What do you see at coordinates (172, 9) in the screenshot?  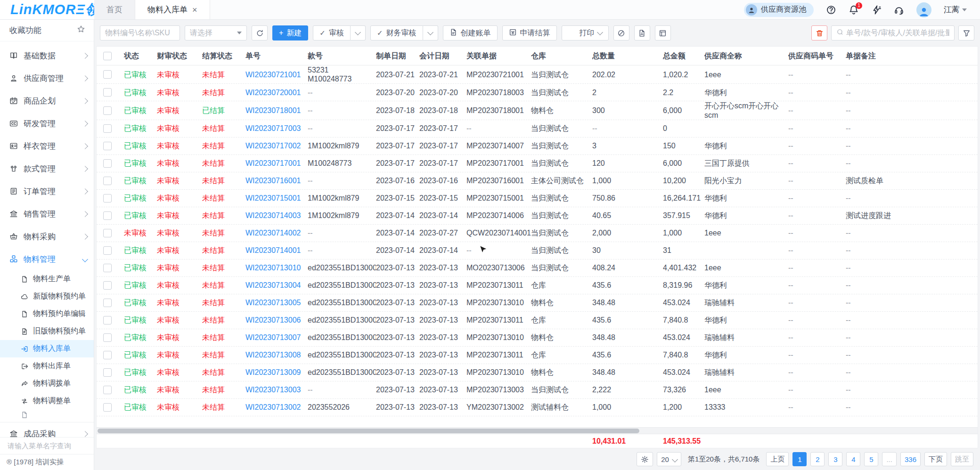 I see `tab-material-inbound: 物料入库单×` at bounding box center [172, 9].